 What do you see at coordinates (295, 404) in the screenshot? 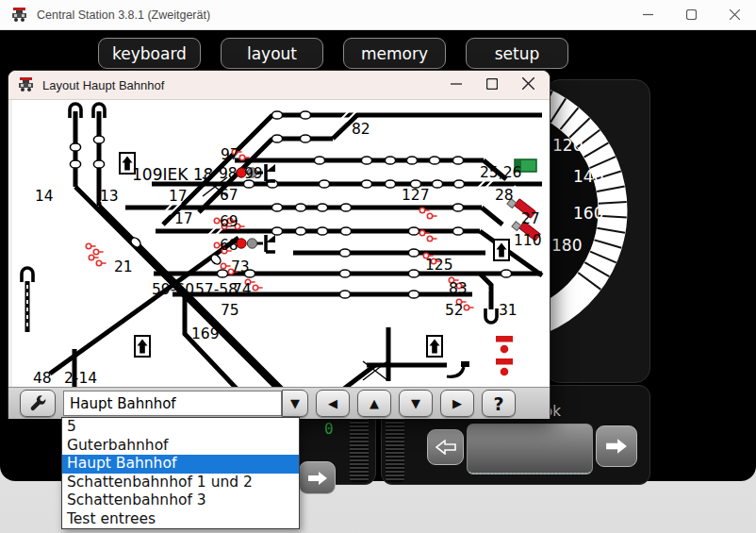
I see `combobox-dropdown-button: ▼` at bounding box center [295, 404].